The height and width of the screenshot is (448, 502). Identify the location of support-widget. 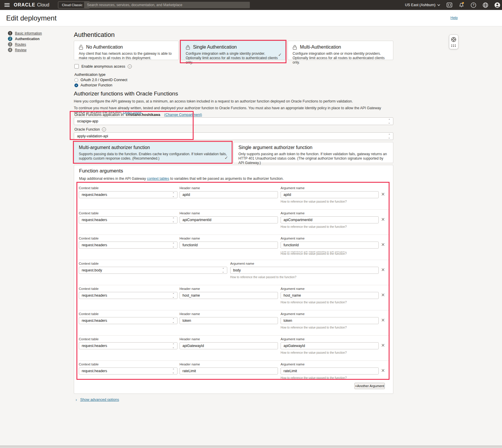
(454, 42).